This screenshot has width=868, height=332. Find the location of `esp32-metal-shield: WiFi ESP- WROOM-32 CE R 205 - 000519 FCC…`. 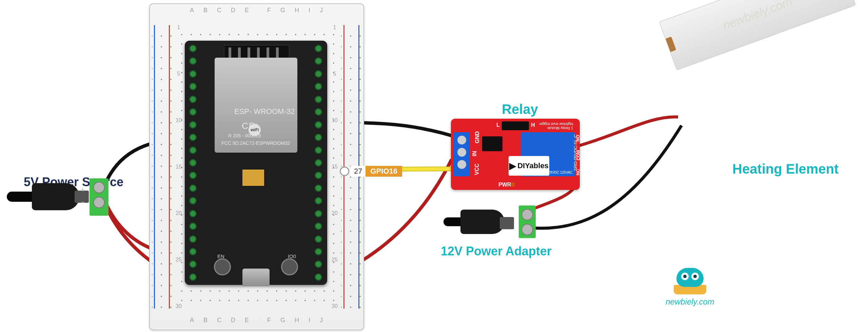

esp32-metal-shield: WiFi ESP- WROOM-32 CE R 205 - 000519 FCC… is located at coordinates (256, 105).